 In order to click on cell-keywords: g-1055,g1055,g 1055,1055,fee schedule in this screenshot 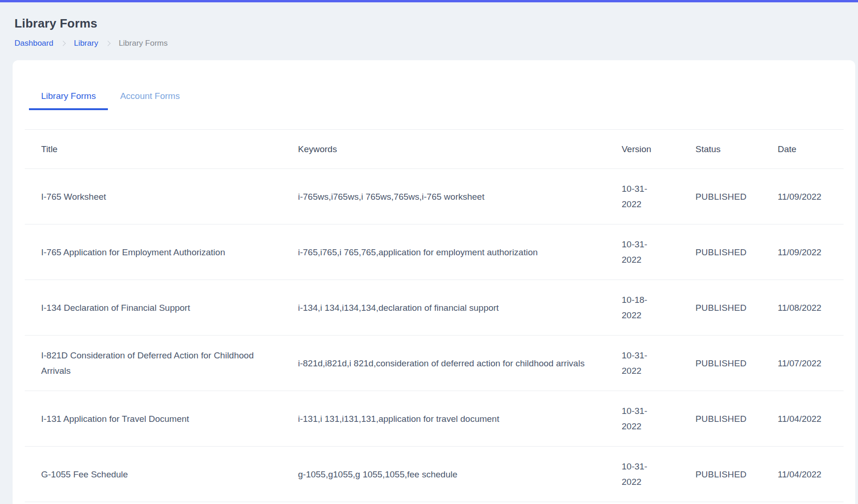, I will do `click(444, 474)`.